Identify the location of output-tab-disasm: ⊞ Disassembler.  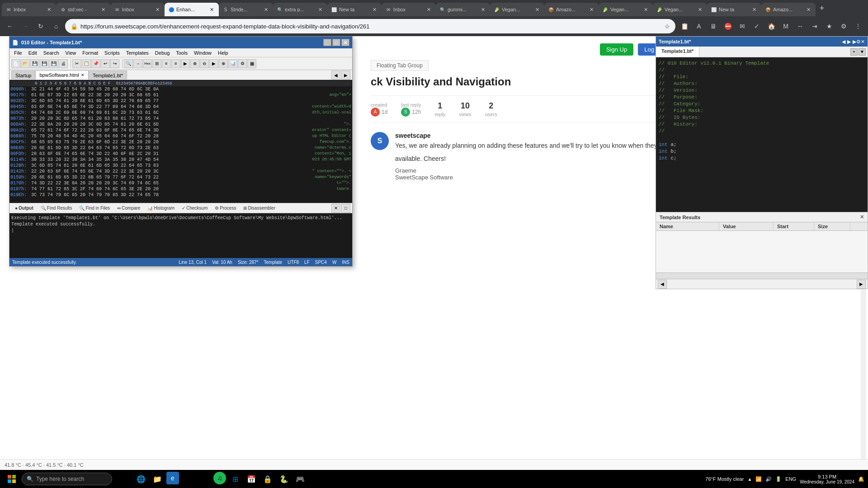
(259, 208).